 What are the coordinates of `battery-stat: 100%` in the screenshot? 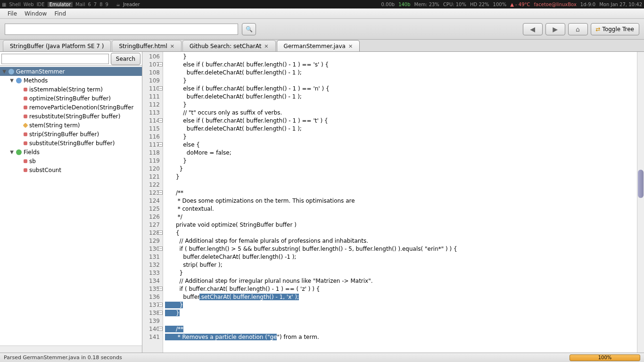 It's located at (500, 5).